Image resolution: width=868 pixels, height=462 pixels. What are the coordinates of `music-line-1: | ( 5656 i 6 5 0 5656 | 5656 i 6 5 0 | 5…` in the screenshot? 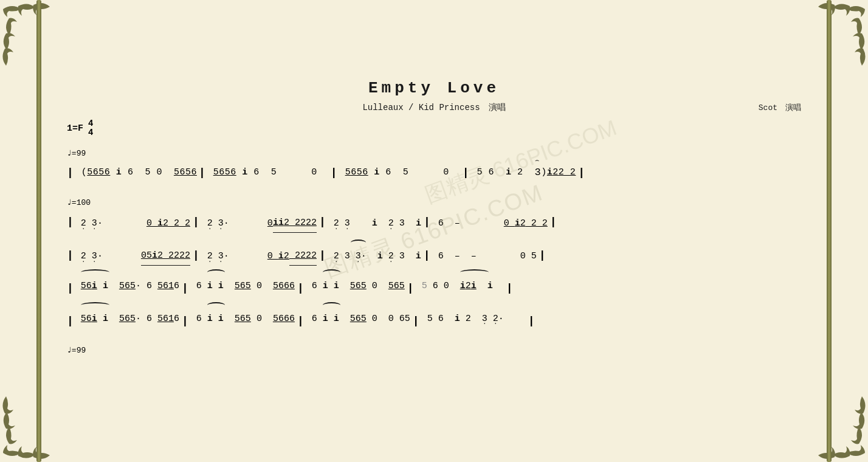 It's located at (434, 173).